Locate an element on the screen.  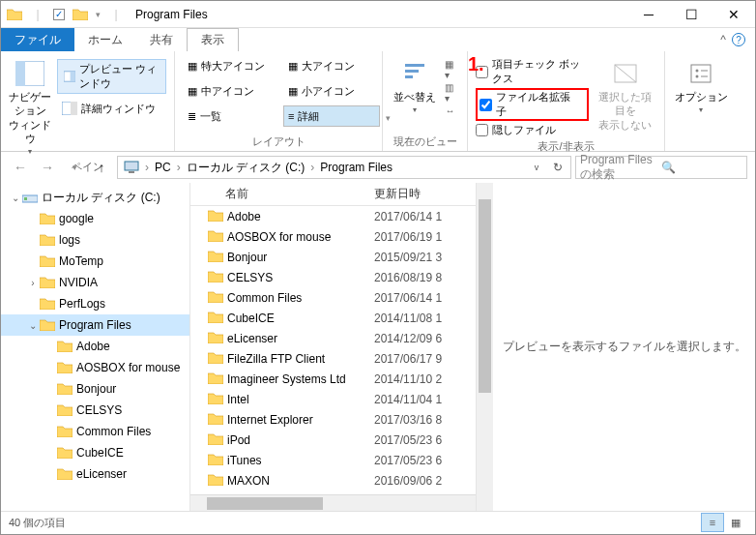
sort-button: 並べ替え ▾ is located at coordinates (415, 85).